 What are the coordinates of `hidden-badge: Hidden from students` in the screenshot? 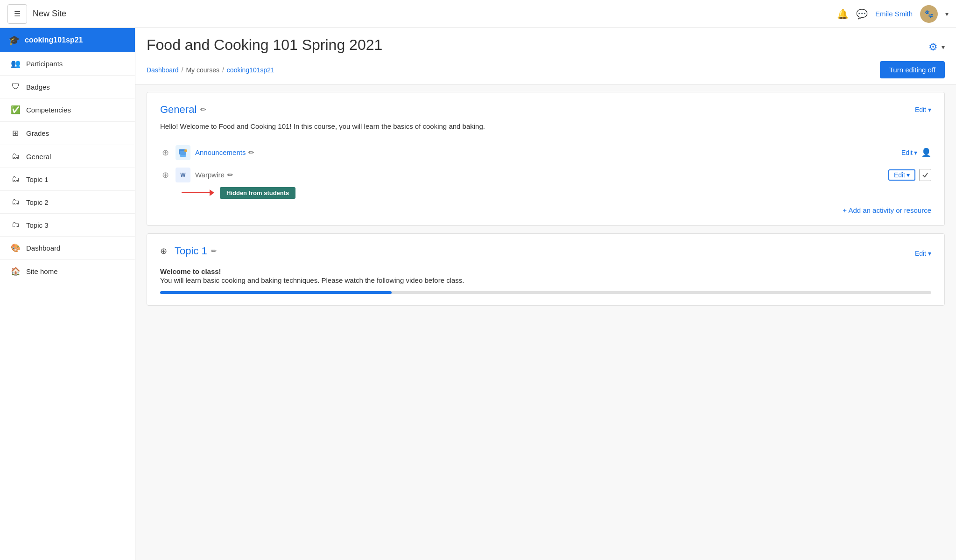 It's located at (258, 193).